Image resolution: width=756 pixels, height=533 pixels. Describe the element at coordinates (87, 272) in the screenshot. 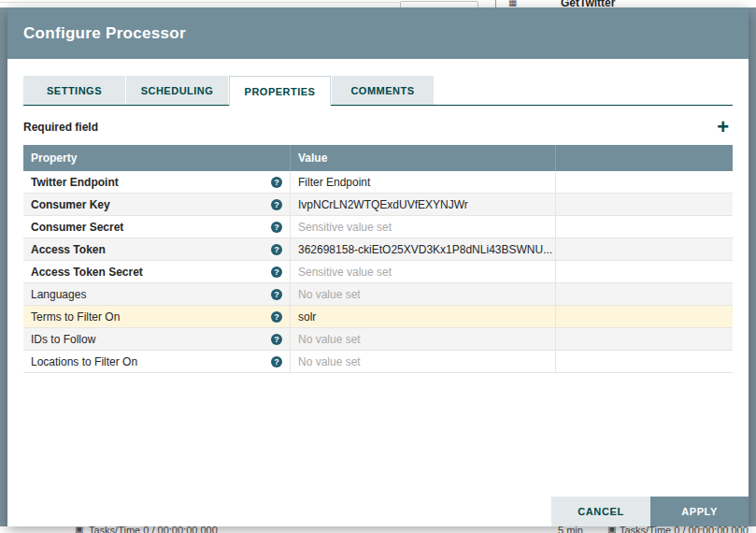

I see `property-name: Access Token Secret` at that location.